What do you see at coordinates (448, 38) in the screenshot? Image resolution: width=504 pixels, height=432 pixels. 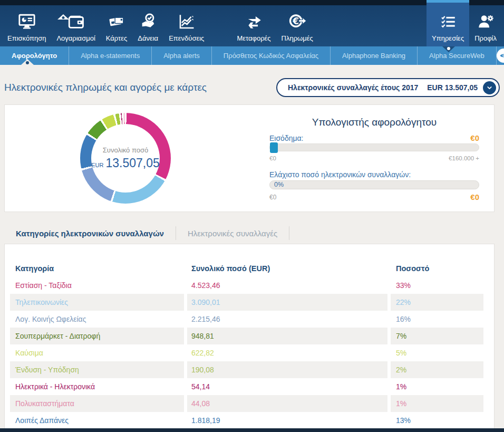 I see `nav-label: Υπηρεσίες` at bounding box center [448, 38].